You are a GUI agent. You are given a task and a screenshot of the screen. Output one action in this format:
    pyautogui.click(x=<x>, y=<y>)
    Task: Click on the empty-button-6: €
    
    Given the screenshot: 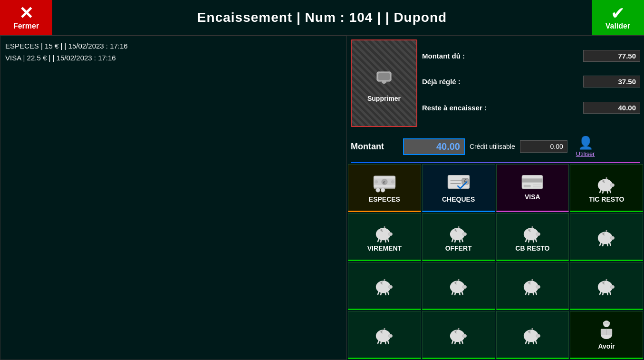 What is the action you would take?
    pyautogui.click(x=384, y=335)
    